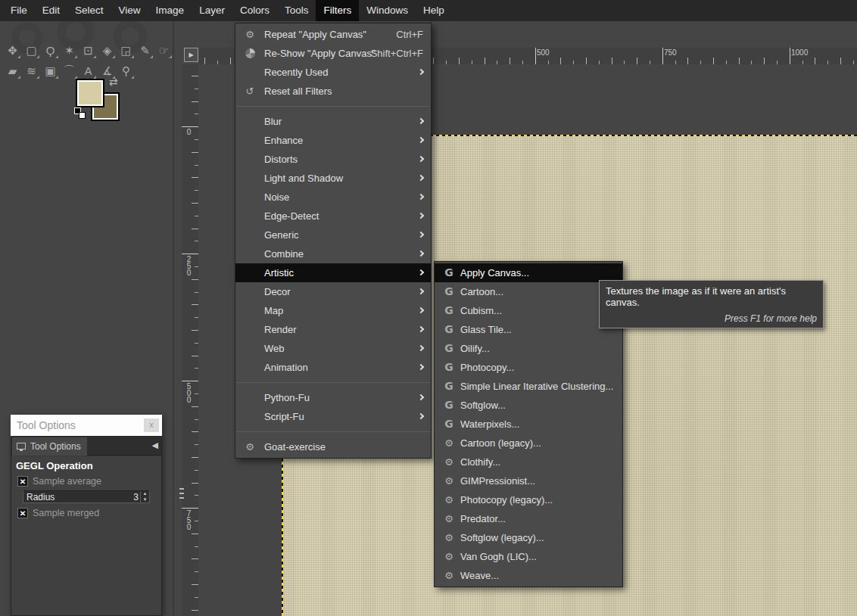  I want to click on artistic-item-softglow: GSoftglow..., so click(528, 406).